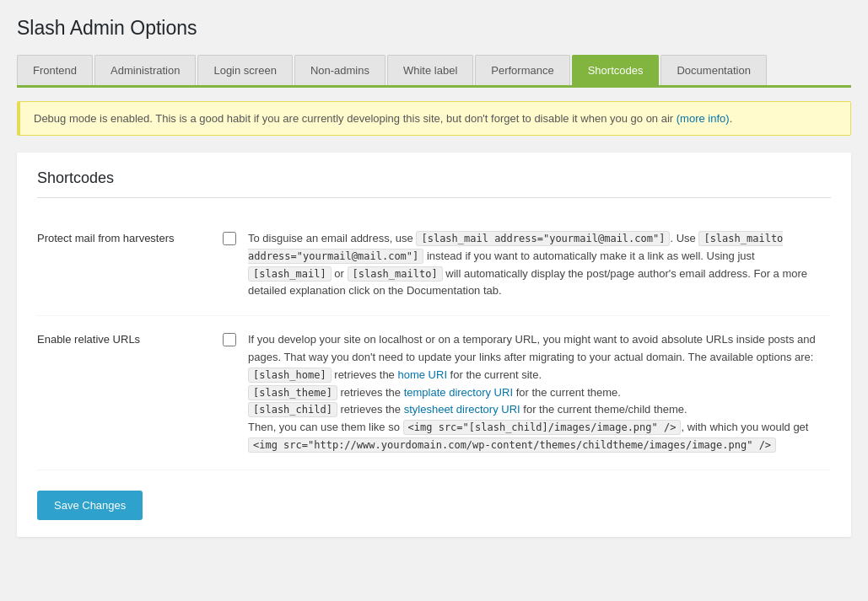 The height and width of the screenshot is (601, 868). Describe the element at coordinates (540, 393) in the screenshot. I see `option-description-enable-relative-urls: If you develop your site on localhost or…` at that location.